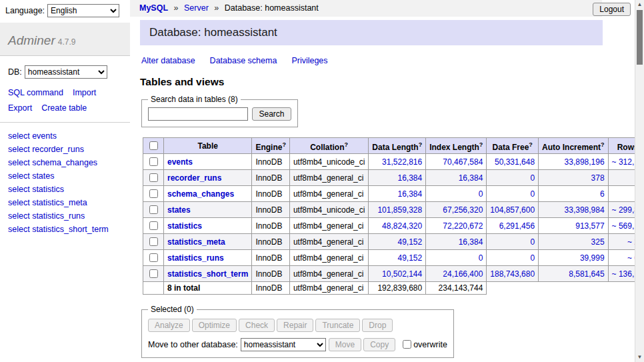 This screenshot has width=644, height=362. What do you see at coordinates (20, 108) in the screenshot?
I see `export-link: Export` at bounding box center [20, 108].